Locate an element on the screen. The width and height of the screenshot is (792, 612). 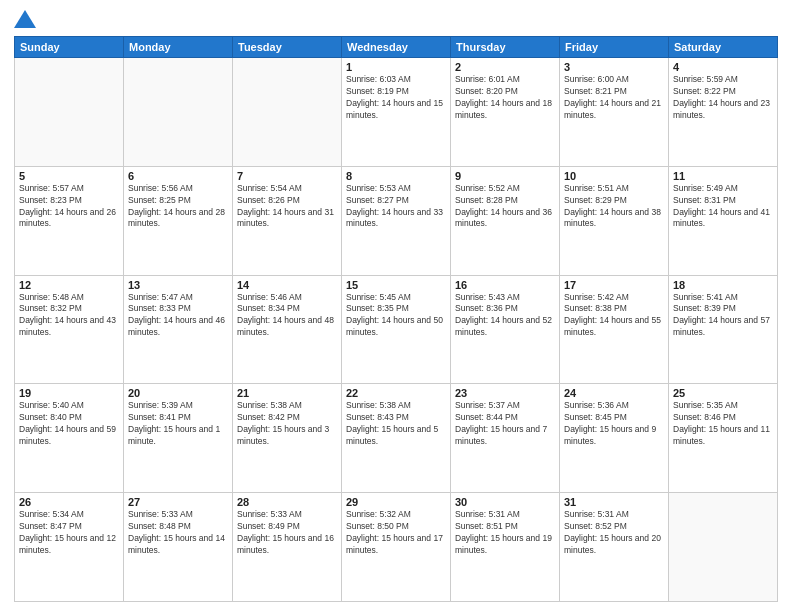
day-number: 26 is located at coordinates (69, 502).